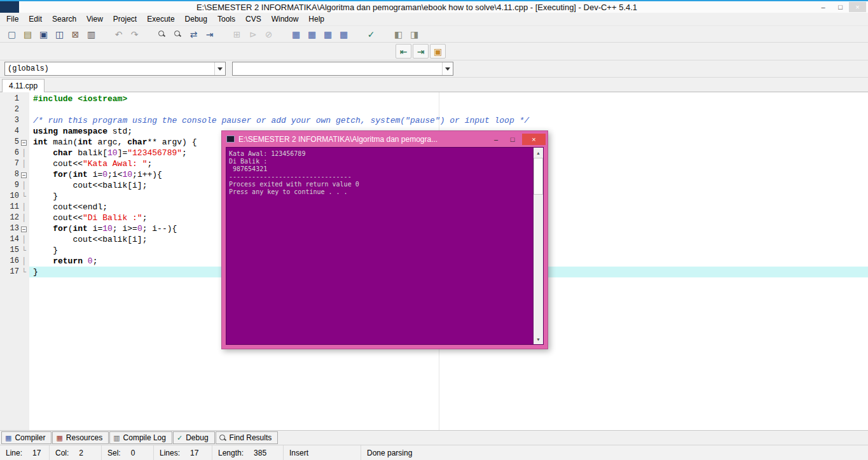  What do you see at coordinates (160, 19) in the screenshot?
I see `menu-execute: Execute` at bounding box center [160, 19].